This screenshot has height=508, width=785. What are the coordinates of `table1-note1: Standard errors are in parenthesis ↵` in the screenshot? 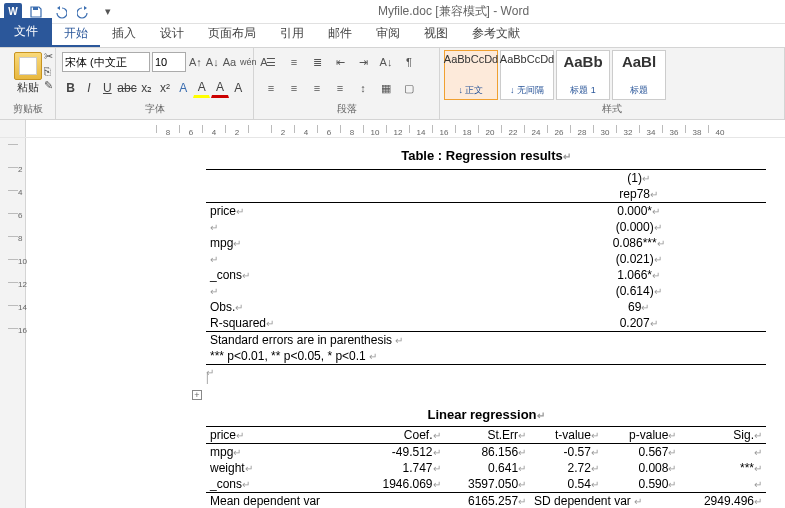 It's located at (486, 340).